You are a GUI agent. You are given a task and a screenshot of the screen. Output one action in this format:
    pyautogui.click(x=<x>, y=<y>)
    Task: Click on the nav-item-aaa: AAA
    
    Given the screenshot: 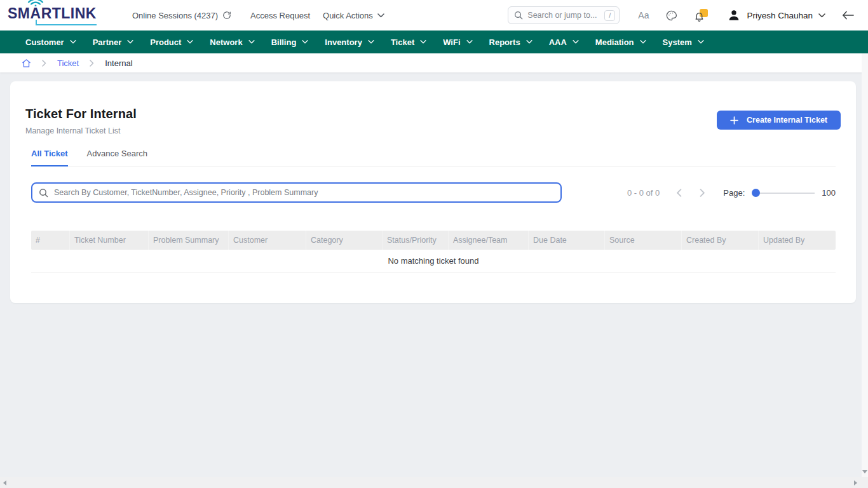 What is the action you would take?
    pyautogui.click(x=564, y=42)
    